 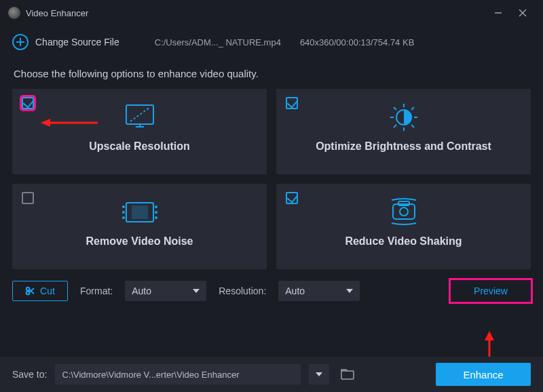 I want to click on option-label: Remove Video Noise, so click(x=140, y=241).